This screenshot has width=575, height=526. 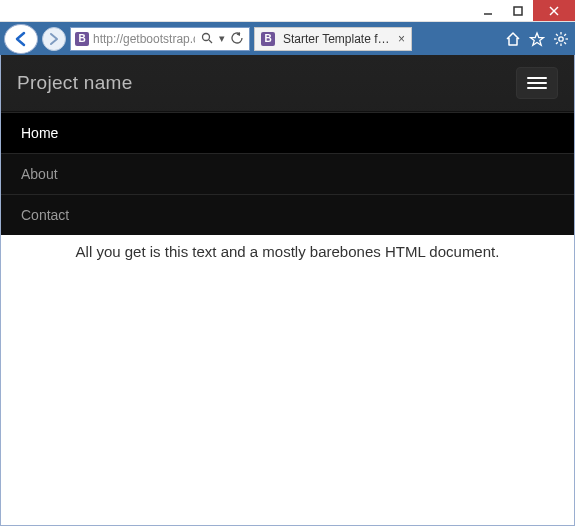 I want to click on url-text: http://getbootstrap.c..., so click(x=144, y=39).